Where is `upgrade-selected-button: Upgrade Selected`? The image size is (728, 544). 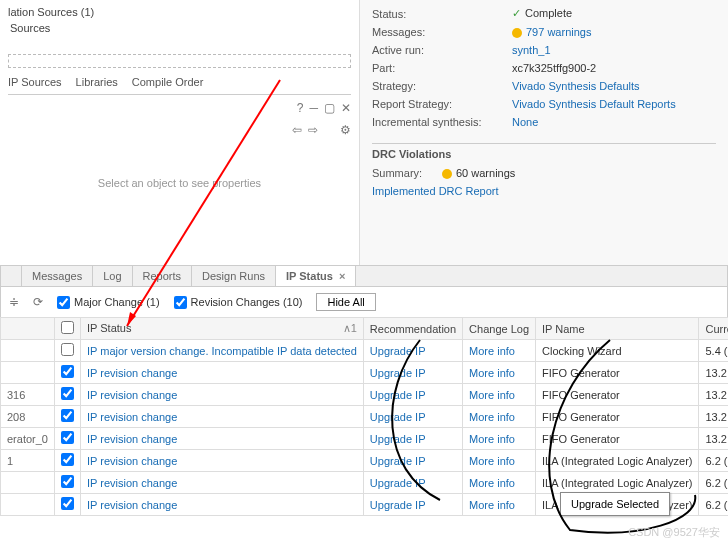
upgrade-selected-button: Upgrade Selected is located at coordinates (615, 504).